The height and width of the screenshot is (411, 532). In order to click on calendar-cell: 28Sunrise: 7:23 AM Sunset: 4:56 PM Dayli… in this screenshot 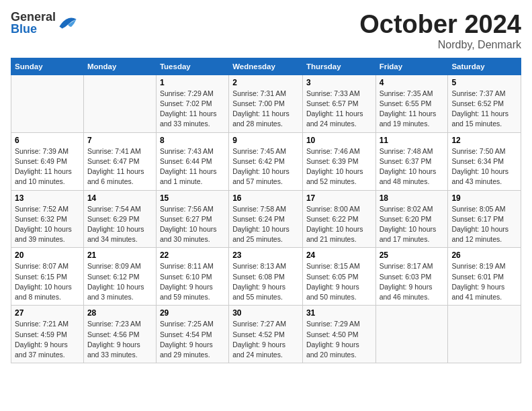, I will do `click(120, 334)`.